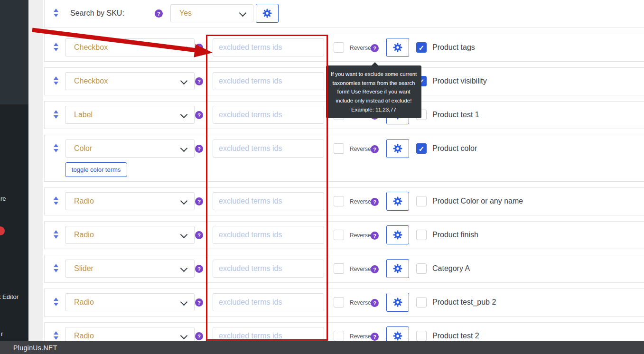  What do you see at coordinates (322, 347) in the screenshot?
I see `footer-brand-bar: PluginUs.NET` at bounding box center [322, 347].